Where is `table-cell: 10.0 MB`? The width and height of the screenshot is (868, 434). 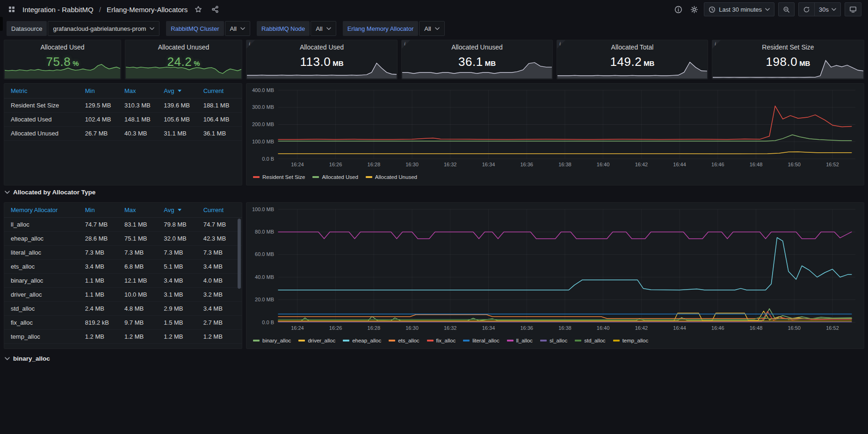
table-cell: 10.0 MB is located at coordinates (140, 294).